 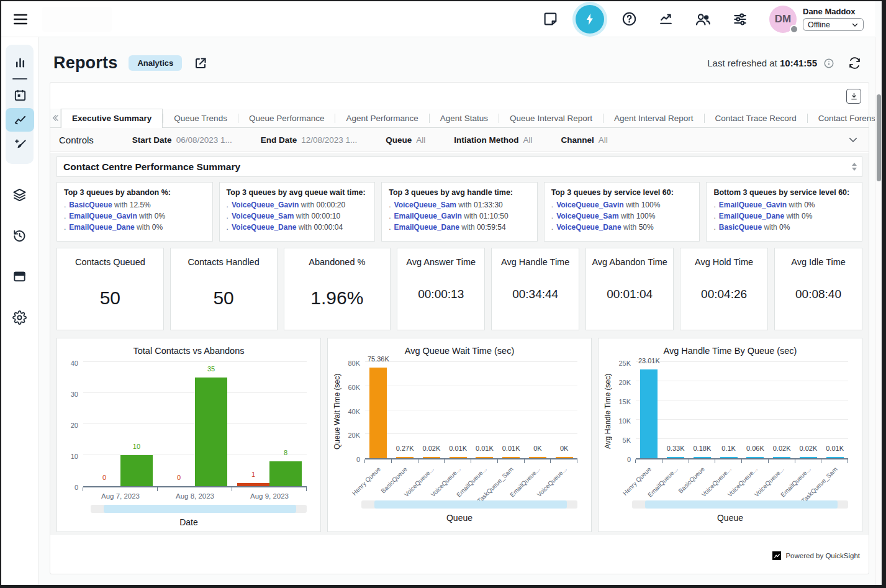 What do you see at coordinates (459, 118) in the screenshot?
I see `tabs-strip: Executive SummaryQueue TrendsQueue Perfo…` at bounding box center [459, 118].